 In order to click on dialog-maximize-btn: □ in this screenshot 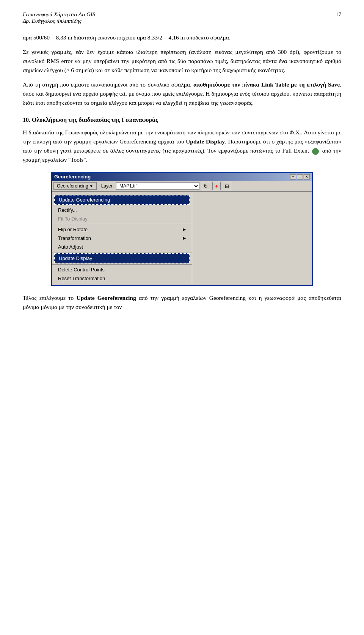, I will do `click(300, 177)`.